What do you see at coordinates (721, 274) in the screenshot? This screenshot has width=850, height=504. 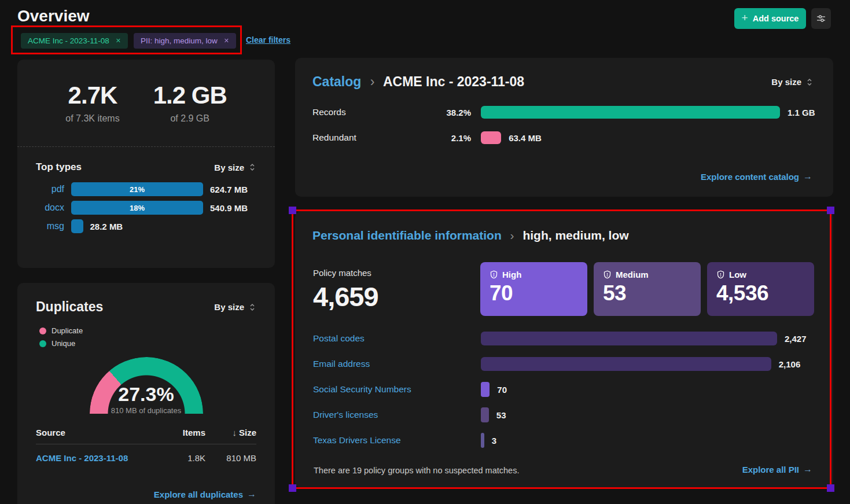 I see `shield-icon` at bounding box center [721, 274].